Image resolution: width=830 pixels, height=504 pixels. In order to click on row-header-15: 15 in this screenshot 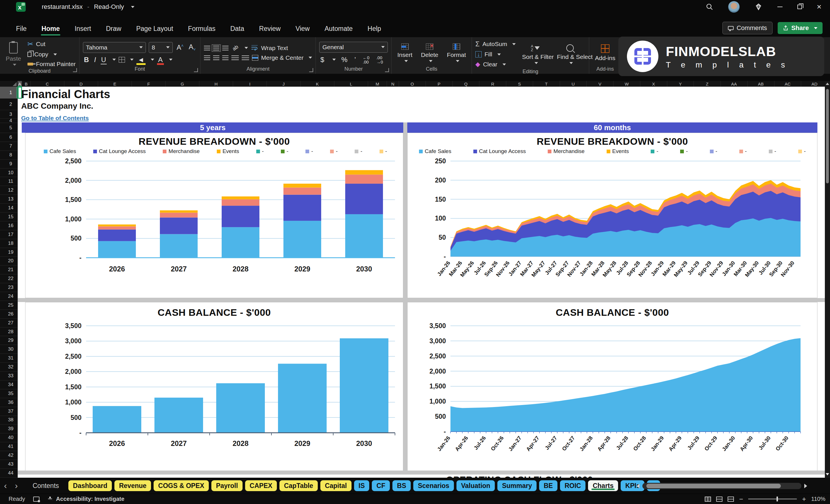, I will do `click(9, 217)`.